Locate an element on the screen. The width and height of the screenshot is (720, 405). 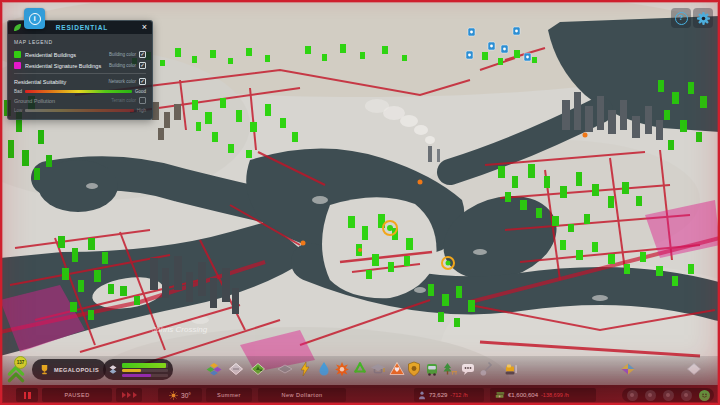
speed-control is located at coordinates (129, 395).